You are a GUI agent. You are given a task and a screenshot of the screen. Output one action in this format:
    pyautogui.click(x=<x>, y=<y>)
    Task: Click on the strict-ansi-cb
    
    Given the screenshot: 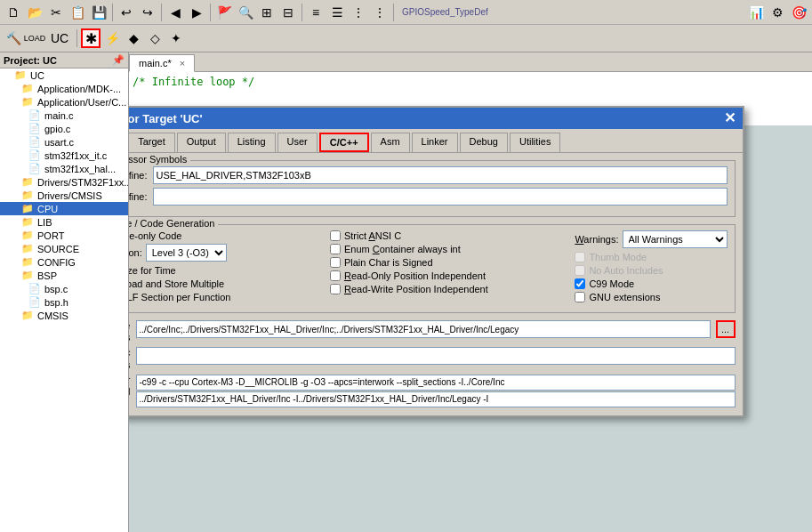 What is the action you would take?
    pyautogui.click(x=335, y=236)
    